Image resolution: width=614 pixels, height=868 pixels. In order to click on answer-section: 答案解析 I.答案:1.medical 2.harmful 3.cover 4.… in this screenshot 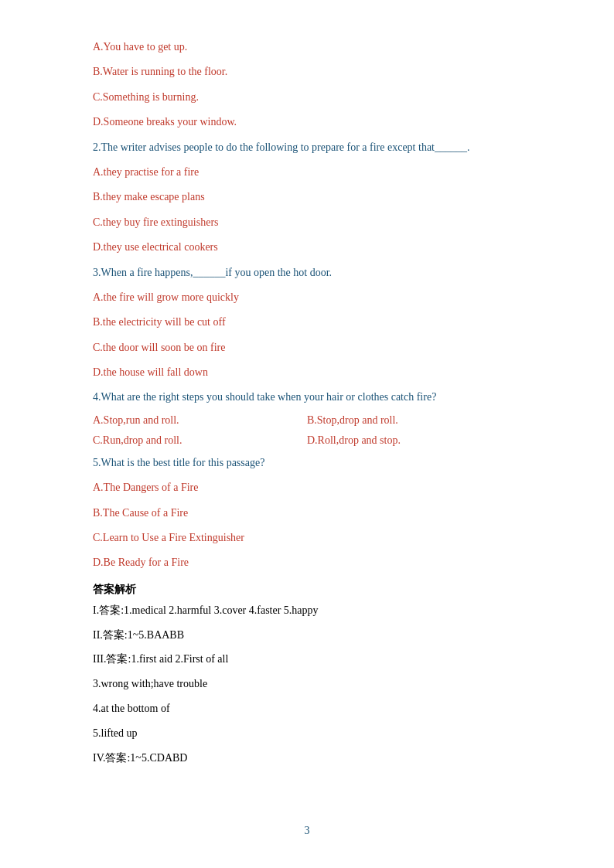, I will do `click(307, 676)`.